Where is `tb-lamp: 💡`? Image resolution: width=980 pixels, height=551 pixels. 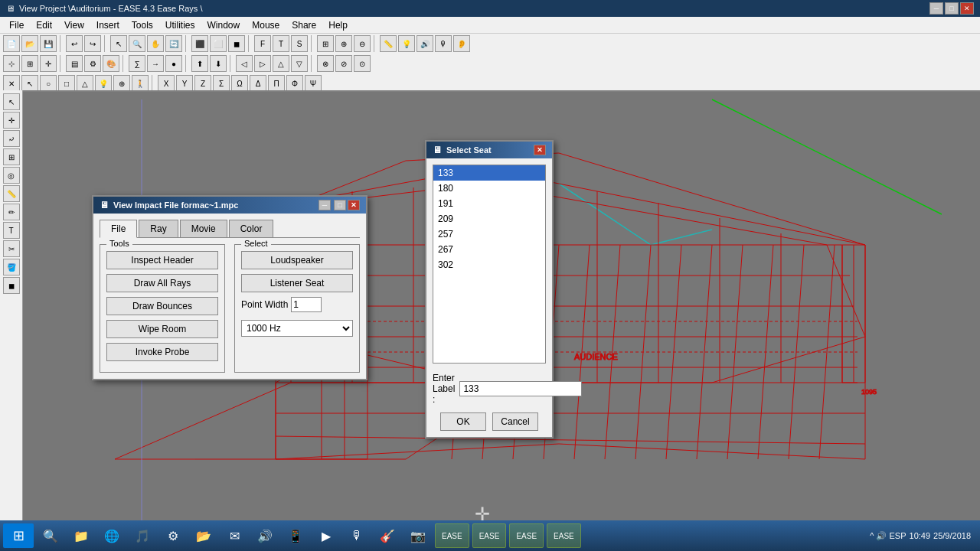
tb-lamp: 💡 is located at coordinates (103, 83).